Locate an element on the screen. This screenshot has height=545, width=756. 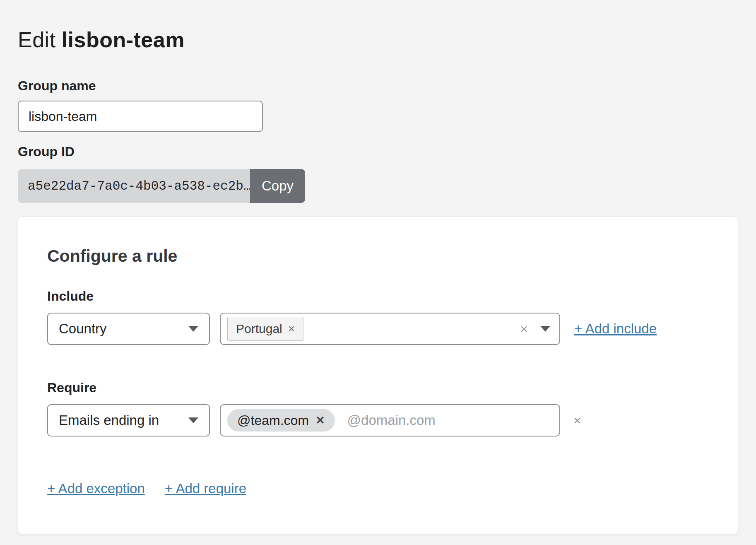
include-rule-row: Country Portugal × × + Add include is located at coordinates (352, 329).